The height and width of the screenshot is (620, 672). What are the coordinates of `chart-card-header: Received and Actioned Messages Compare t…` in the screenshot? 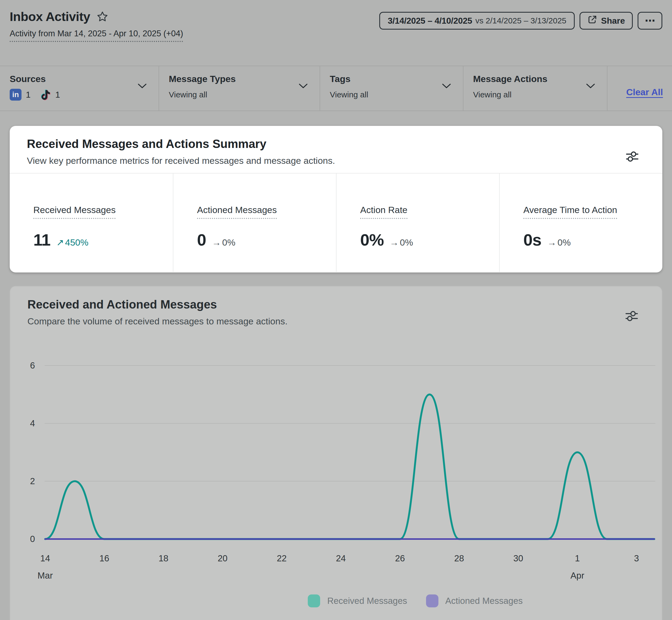 It's located at (336, 307).